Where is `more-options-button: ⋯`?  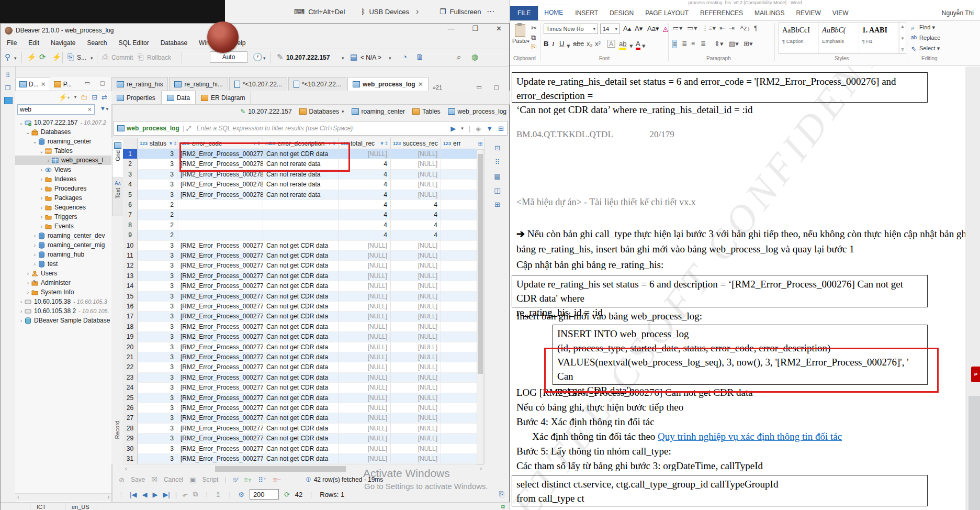
more-options-button: ⋯ is located at coordinates (491, 12).